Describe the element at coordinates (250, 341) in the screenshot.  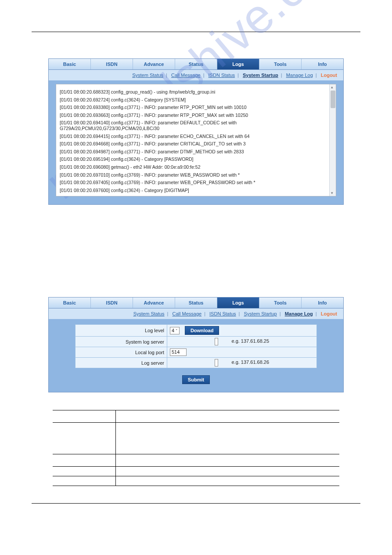
I see `system-log-server-hint-text: e.g. 137.61.68.25` at that location.